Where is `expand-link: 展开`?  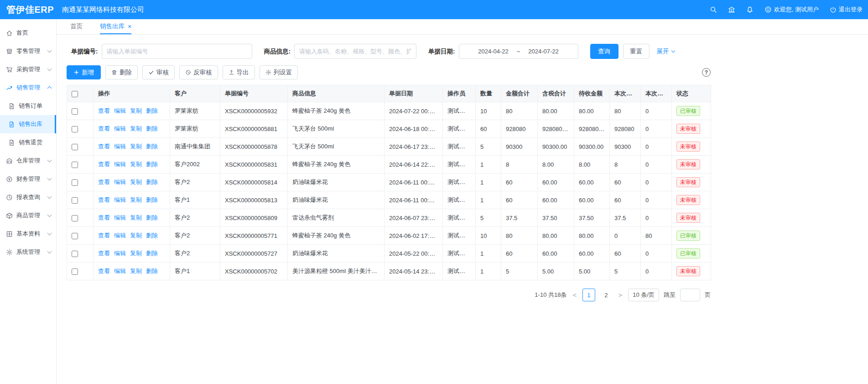
expand-link: 展开 is located at coordinates (666, 52).